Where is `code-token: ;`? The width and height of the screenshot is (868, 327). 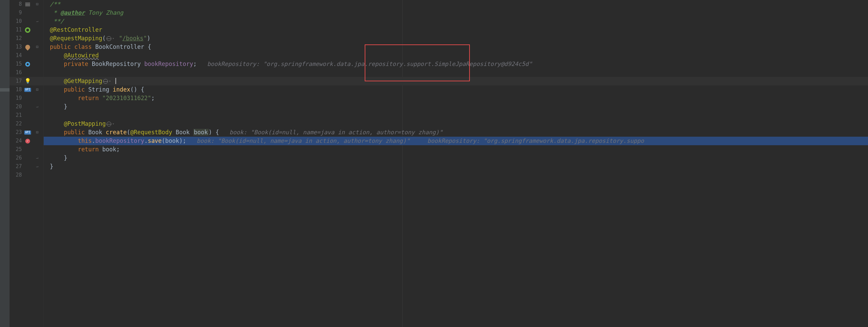
code-token: ; is located at coordinates (153, 98).